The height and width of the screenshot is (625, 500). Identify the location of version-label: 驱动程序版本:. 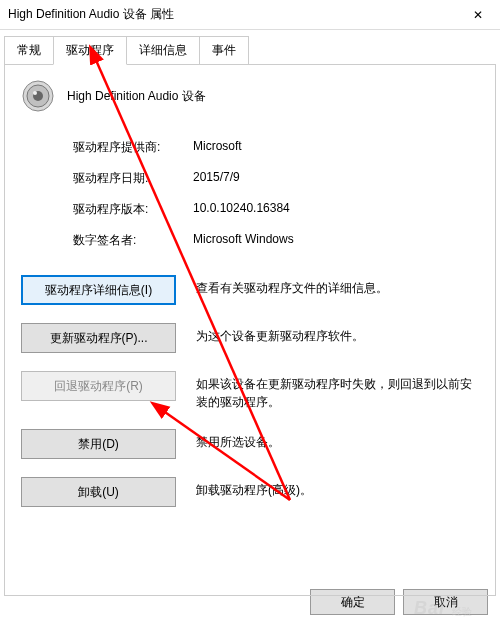
(133, 210).